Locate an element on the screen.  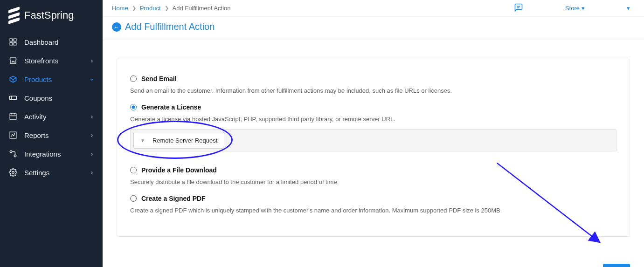
sidebar-item-label: Coupons is located at coordinates (59, 98).